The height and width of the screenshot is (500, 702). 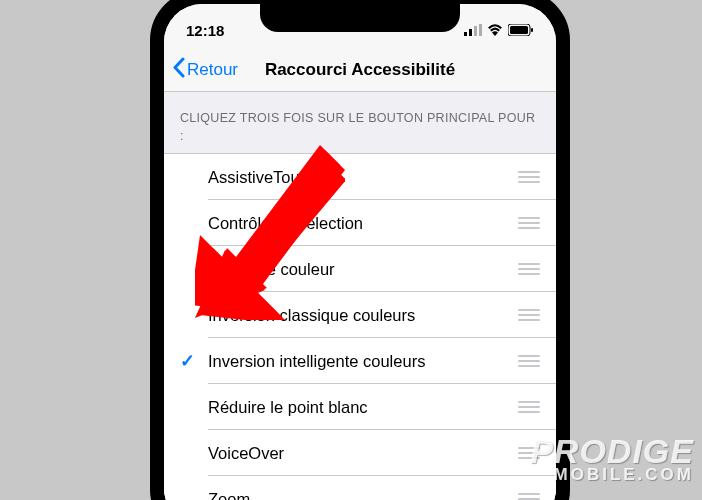 I want to click on list-item: ✓Inversion intelligente couleurs, so click(x=360, y=361).